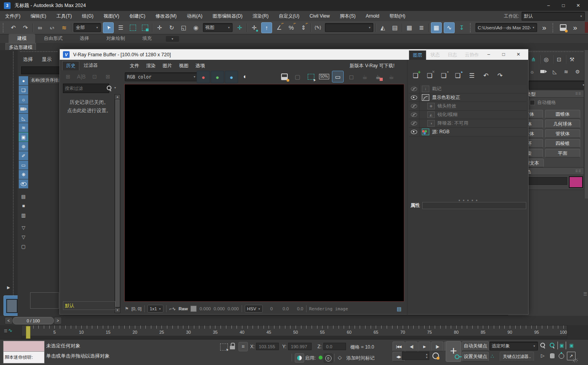 This screenshot has height=365, width=588. I want to click on frozen-filter-icon: ❋, so click(23, 174).